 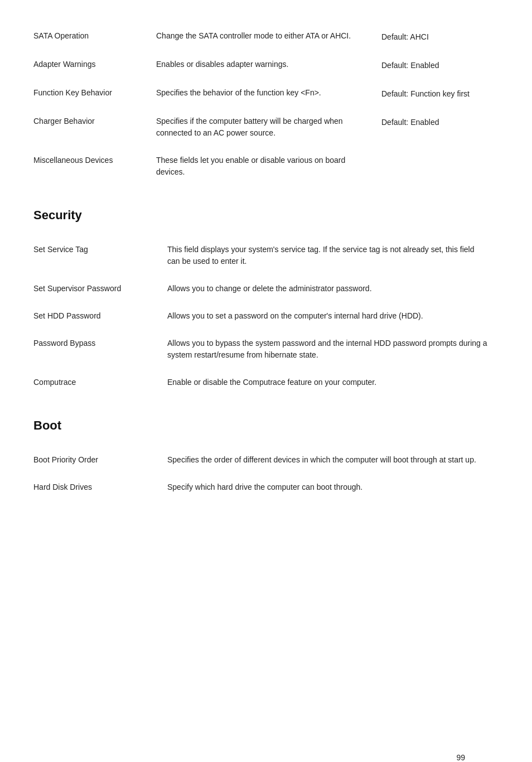 What do you see at coordinates (100, 383) in the screenshot?
I see `setting-name: Computrace` at bounding box center [100, 383].